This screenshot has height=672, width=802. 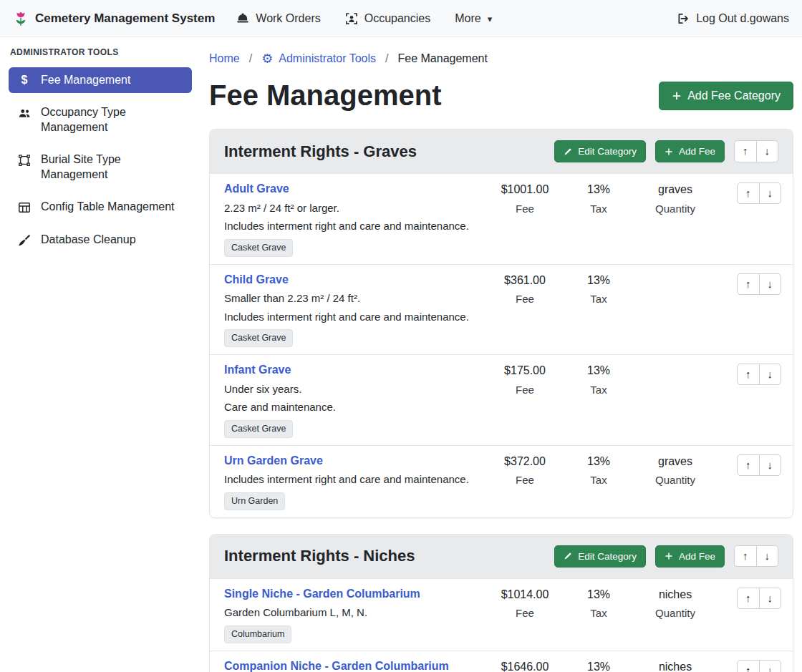 What do you see at coordinates (525, 289) in the screenshot?
I see `fee-amount-column: $361.00 Fee` at bounding box center [525, 289].